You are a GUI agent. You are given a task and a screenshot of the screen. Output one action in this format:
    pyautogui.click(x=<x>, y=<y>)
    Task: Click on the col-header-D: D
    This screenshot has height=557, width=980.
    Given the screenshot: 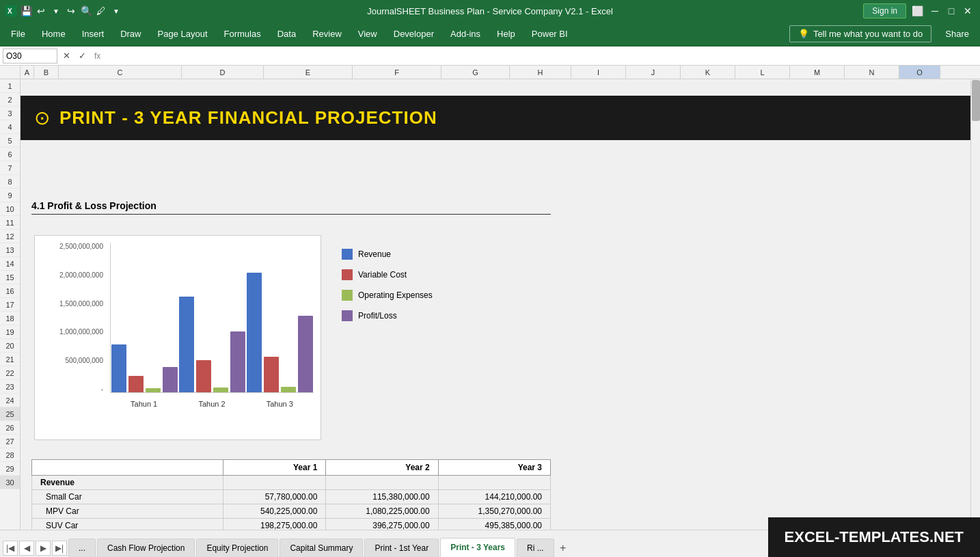 What is the action you would take?
    pyautogui.click(x=223, y=72)
    